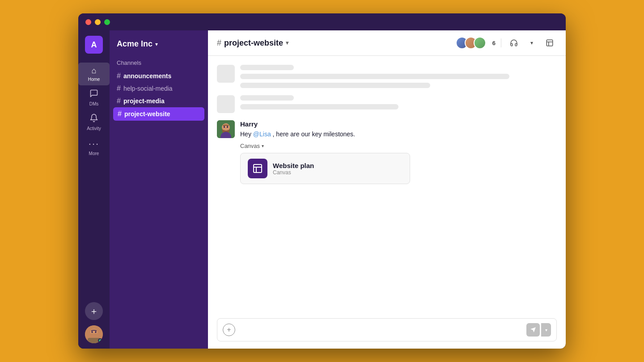 The width and height of the screenshot is (644, 362). I want to click on member-avatars, so click(471, 43).